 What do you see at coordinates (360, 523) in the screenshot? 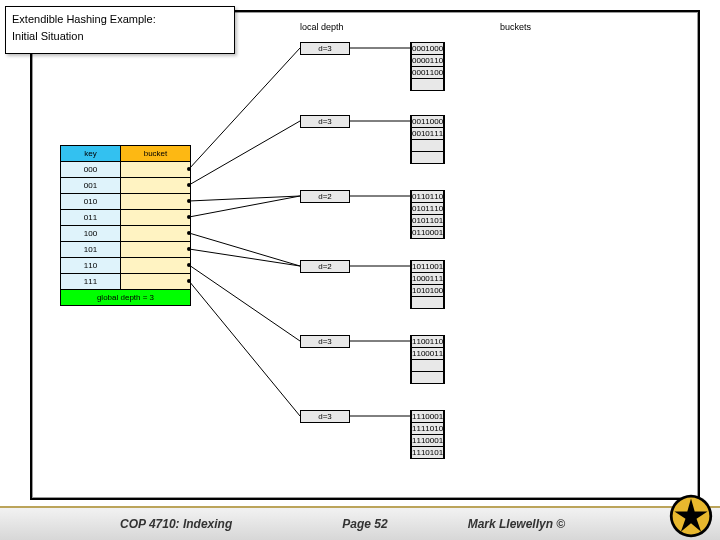
I see `footer-bar: COP 4710: Indexing Page 52 Mark Llewelly…` at bounding box center [360, 523].